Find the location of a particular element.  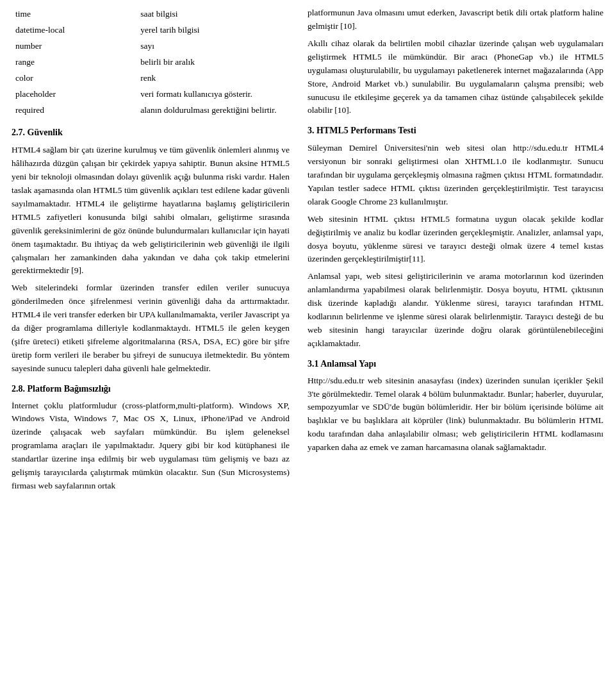

table-cell-desc: belirli bir aralık is located at coordinates (213, 63).